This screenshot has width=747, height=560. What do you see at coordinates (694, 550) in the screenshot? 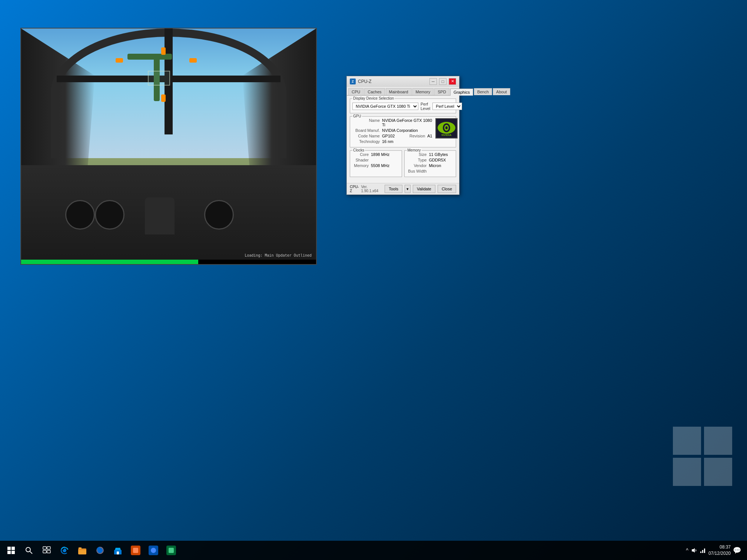
I see `volume-icon` at bounding box center [694, 550].